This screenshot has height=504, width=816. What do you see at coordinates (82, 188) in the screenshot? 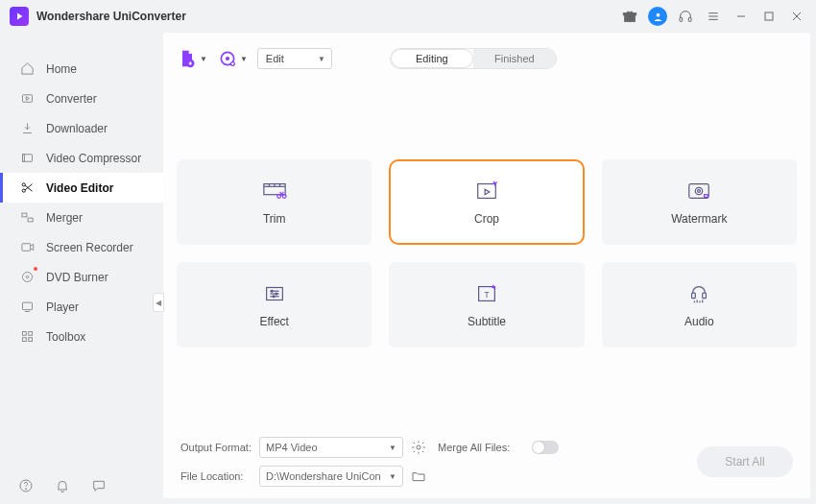
I see `sidebar-item-video-editor: Video Editor` at bounding box center [82, 188].